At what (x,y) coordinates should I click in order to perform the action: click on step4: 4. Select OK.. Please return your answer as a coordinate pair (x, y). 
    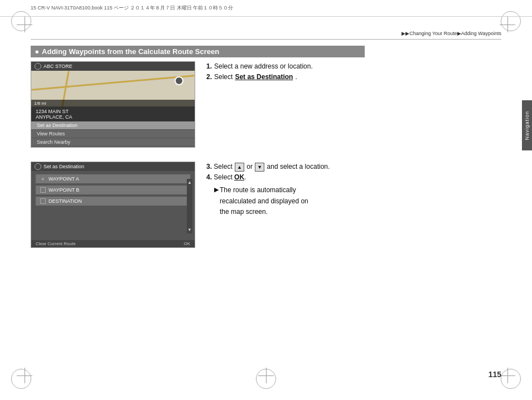
    Looking at the image, I should click on (354, 177).